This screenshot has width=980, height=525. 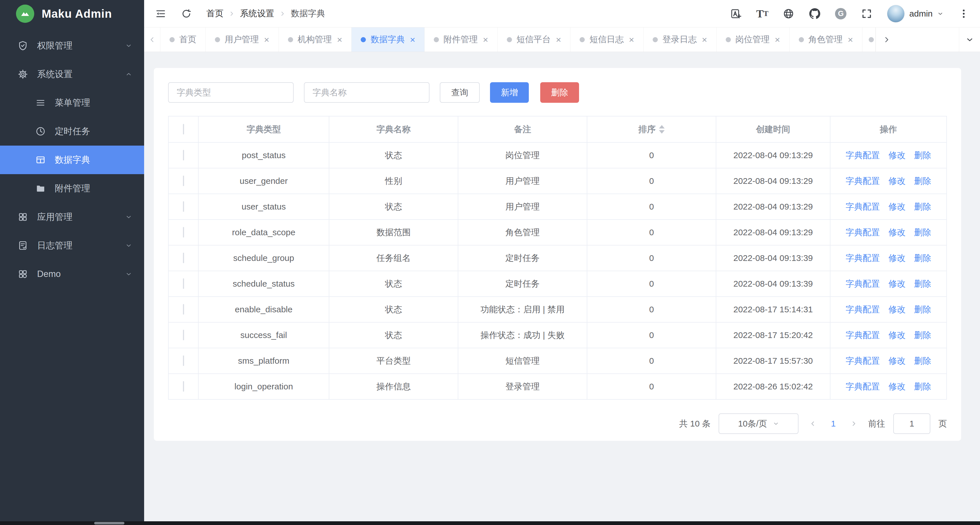 What do you see at coordinates (72, 132) in the screenshot?
I see `sidebar-item-scheduled-tasks: 定时任务` at bounding box center [72, 132].